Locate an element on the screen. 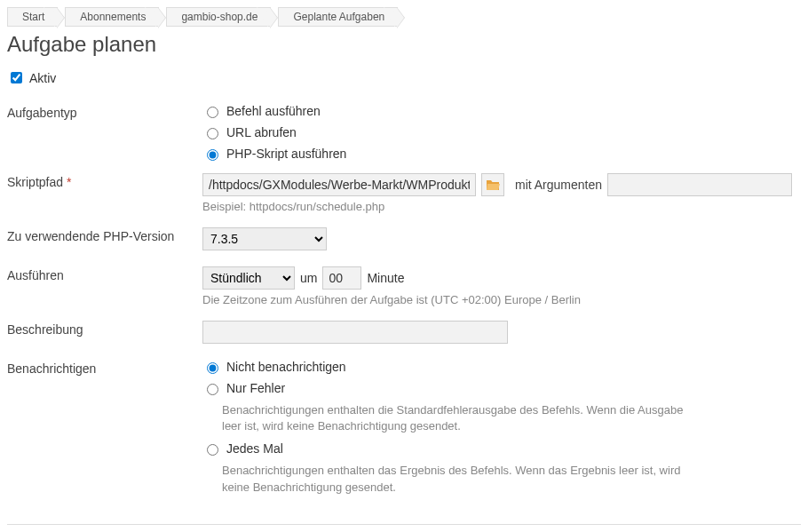 The width and height of the screenshot is (808, 532). notify-errors-radio is located at coordinates (213, 389).